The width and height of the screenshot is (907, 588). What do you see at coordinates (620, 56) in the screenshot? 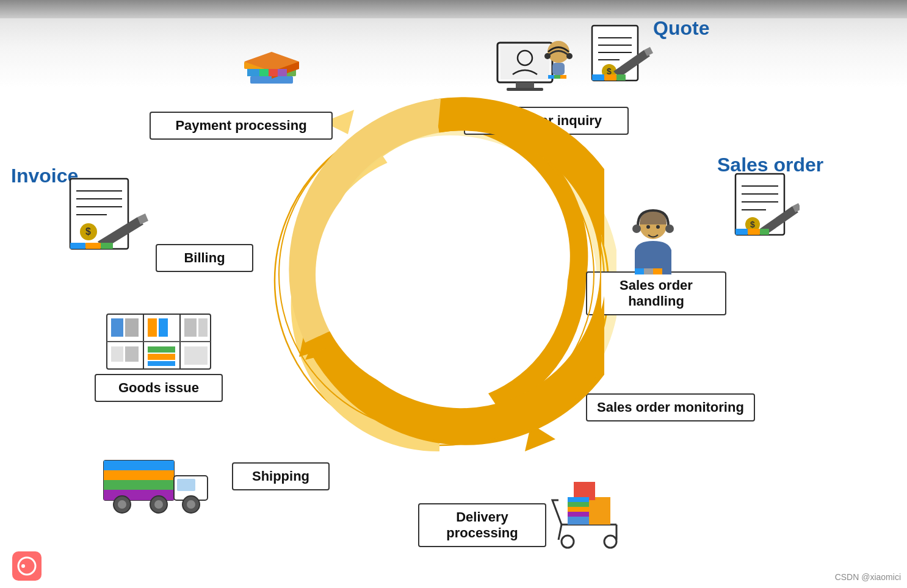
I see `quote-icon: $` at bounding box center [620, 56].